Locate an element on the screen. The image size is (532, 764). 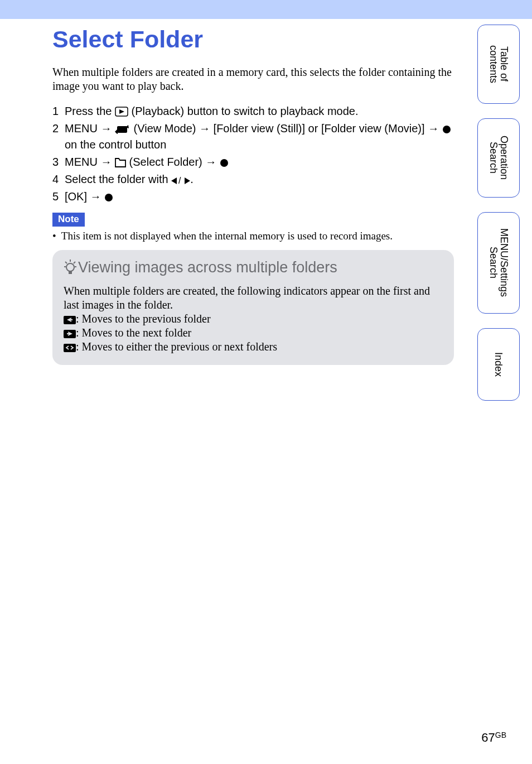
step-number: 5 is located at coordinates (59, 196).